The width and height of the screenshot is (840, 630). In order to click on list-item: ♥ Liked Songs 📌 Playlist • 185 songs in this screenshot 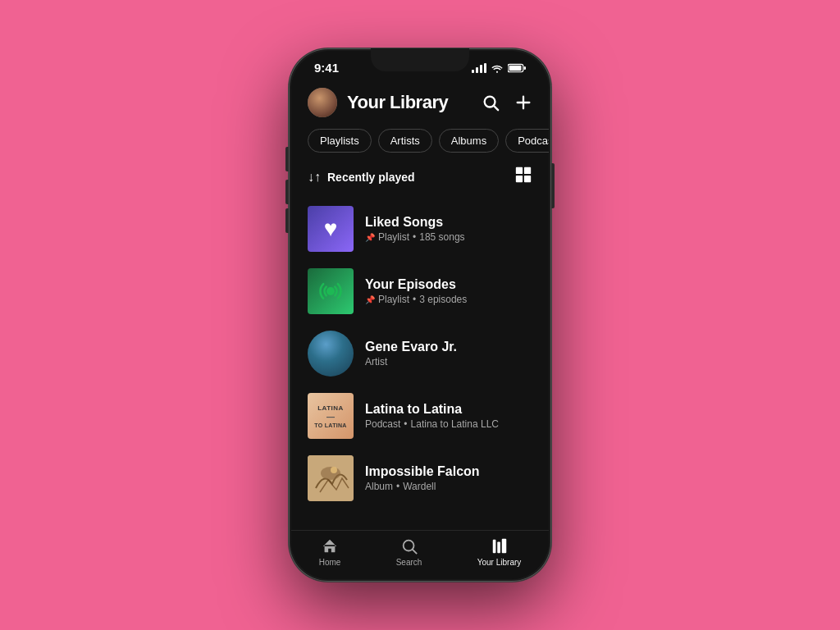, I will do `click(420, 229)`.